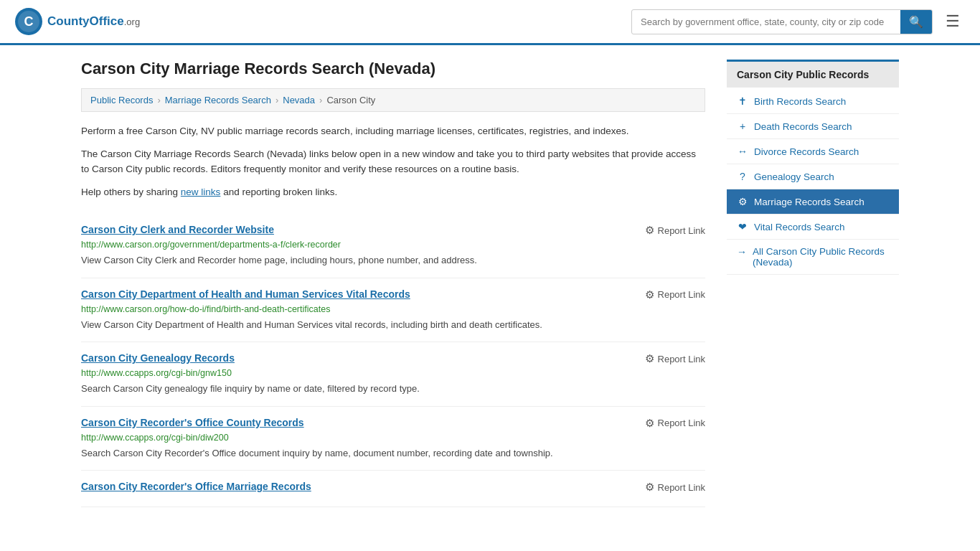 The height and width of the screenshot is (551, 980). What do you see at coordinates (192, 423) in the screenshot?
I see `record-title: Carson City Recorder's Office County Rec…` at bounding box center [192, 423].